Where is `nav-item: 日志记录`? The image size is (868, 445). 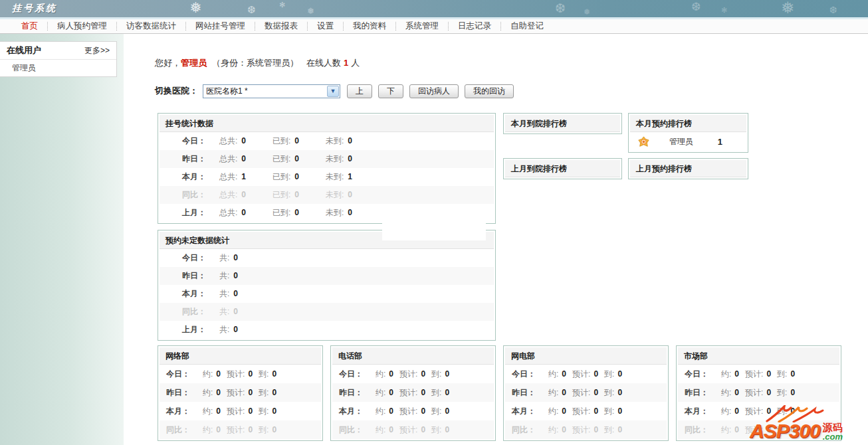
nav-item: 日志记录 is located at coordinates (475, 27).